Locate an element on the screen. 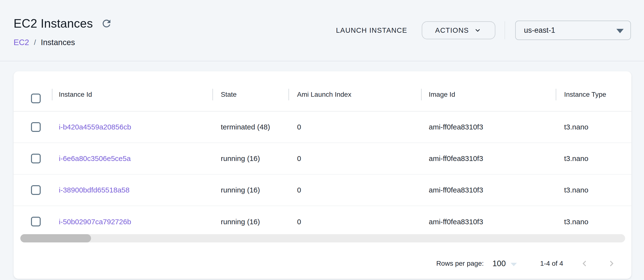 The image size is (644, 280). column-header-ami-launch-index: Ami Launch Index is located at coordinates (324, 95).